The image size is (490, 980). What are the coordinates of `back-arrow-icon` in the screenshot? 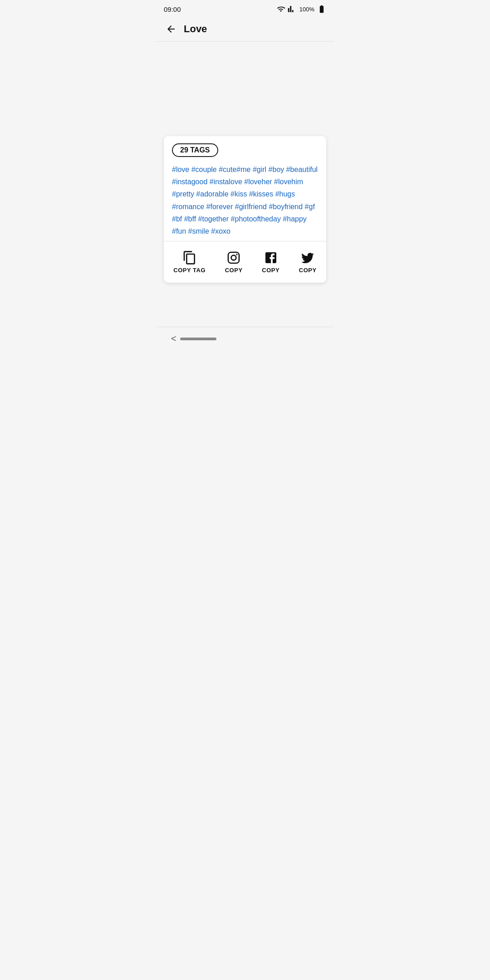 It's located at (171, 29).